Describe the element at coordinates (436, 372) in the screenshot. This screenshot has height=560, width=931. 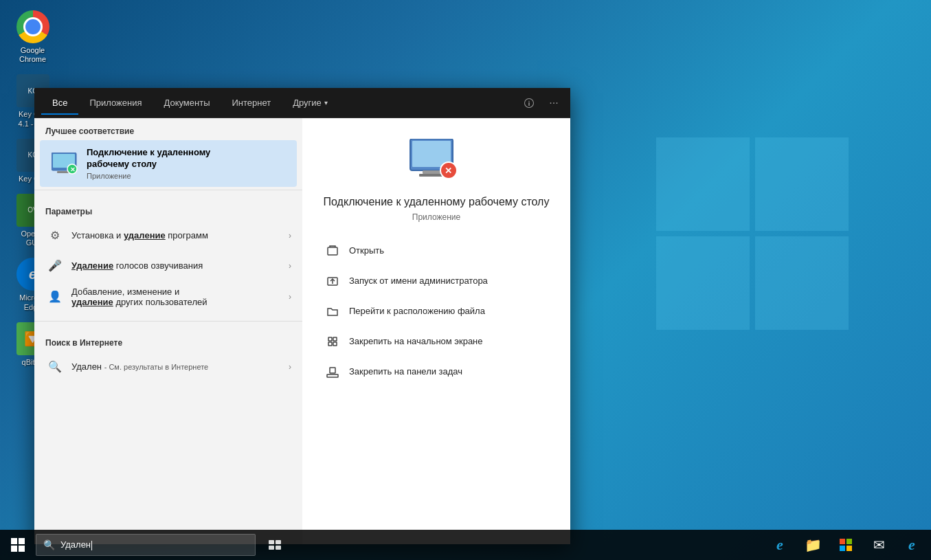
I see `action-pin-taskbar: Закрепить на панели задач` at that location.